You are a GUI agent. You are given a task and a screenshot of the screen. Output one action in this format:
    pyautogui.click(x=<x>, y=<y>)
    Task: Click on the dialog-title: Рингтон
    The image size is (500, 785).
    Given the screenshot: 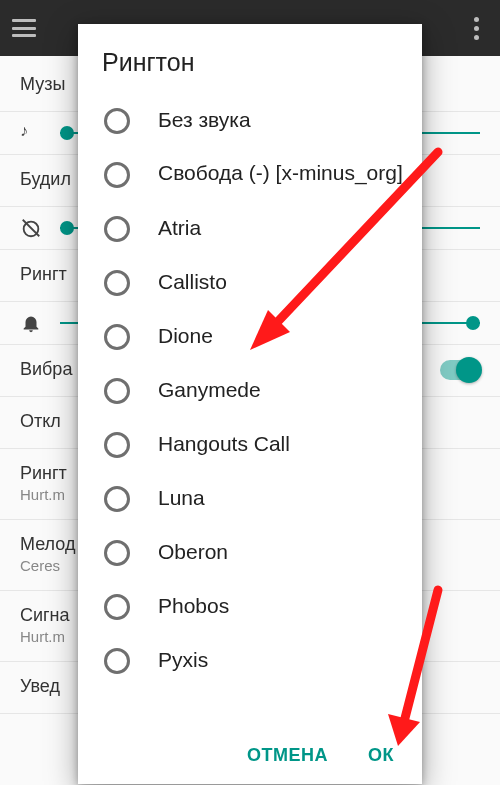 What is the action you would take?
    pyautogui.click(x=250, y=58)
    